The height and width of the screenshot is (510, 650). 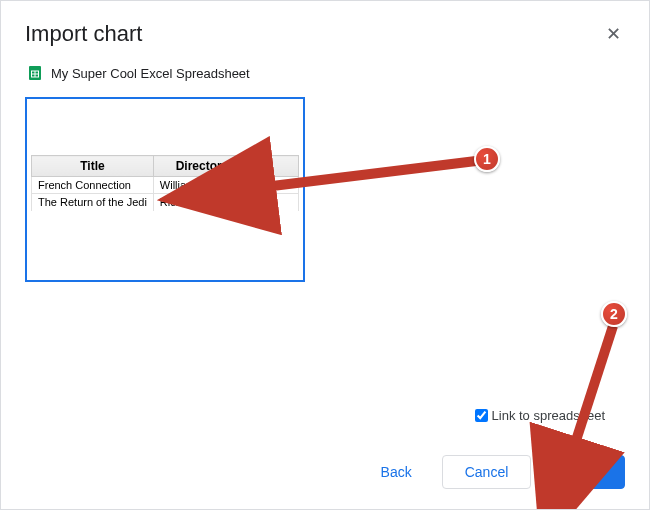 What do you see at coordinates (487, 472) in the screenshot?
I see `cancel-button: Cancel` at bounding box center [487, 472].